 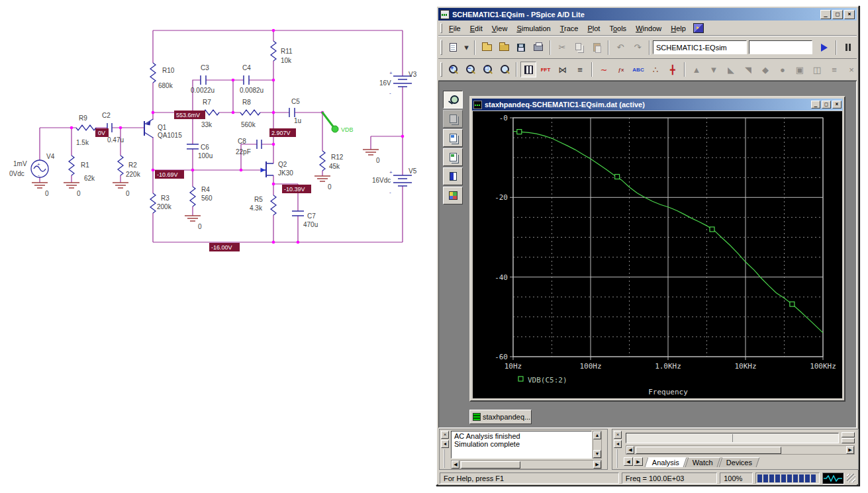 I want to click on print-button, so click(x=538, y=48).